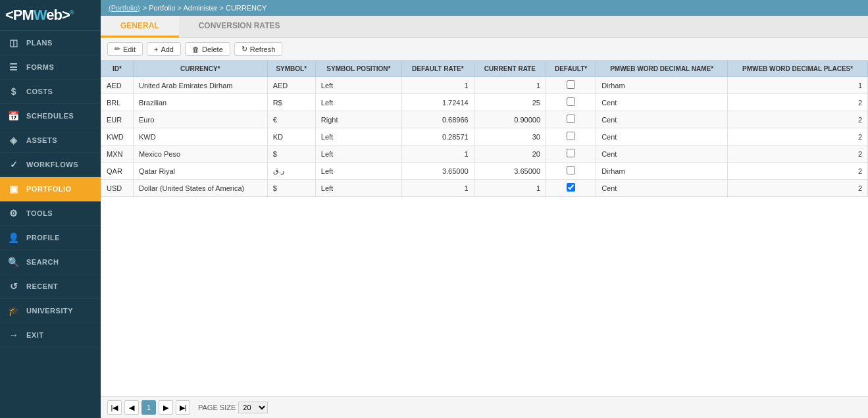 Image resolution: width=868 pixels, height=418 pixels. I want to click on sidebar-item-exit: → EXIT, so click(50, 336).